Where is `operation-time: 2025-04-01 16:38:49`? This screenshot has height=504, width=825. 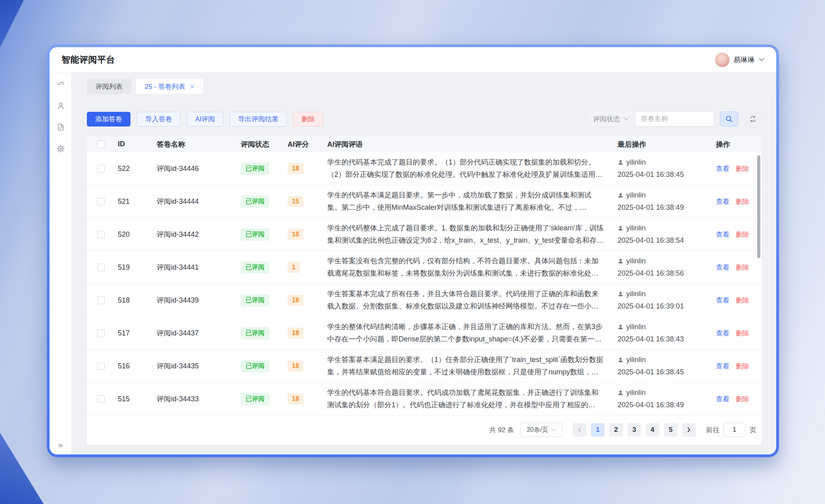
operation-time: 2025-04-01 16:38:49 is located at coordinates (660, 208).